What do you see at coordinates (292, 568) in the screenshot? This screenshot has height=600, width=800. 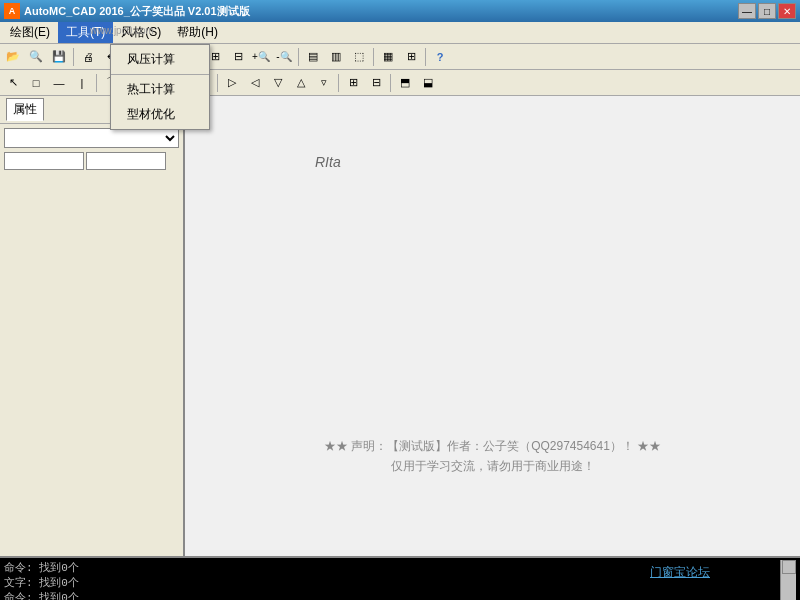 I see `cmd-line-0: 命令: 找到0个` at bounding box center [292, 568].